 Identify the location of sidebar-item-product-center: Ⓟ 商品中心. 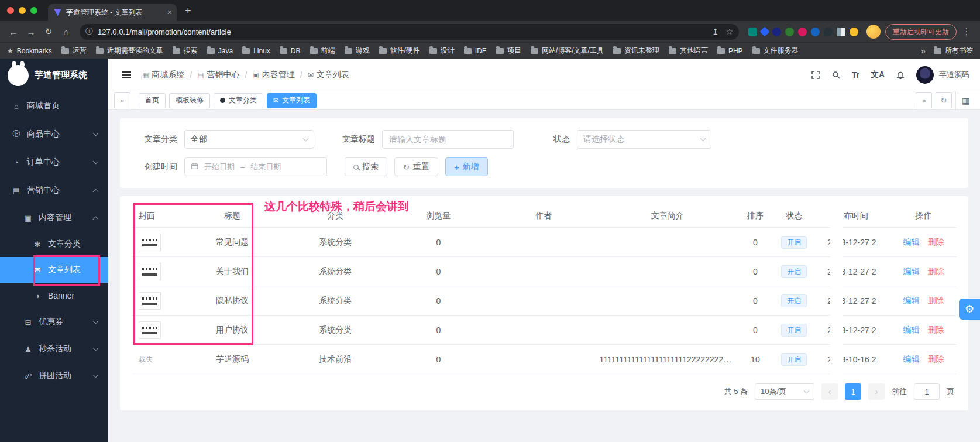
(54, 134).